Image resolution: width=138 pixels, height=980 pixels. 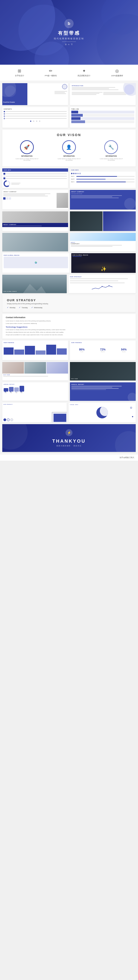 I want to click on vision-label-3: INFORMATION, so click(x=111, y=156).